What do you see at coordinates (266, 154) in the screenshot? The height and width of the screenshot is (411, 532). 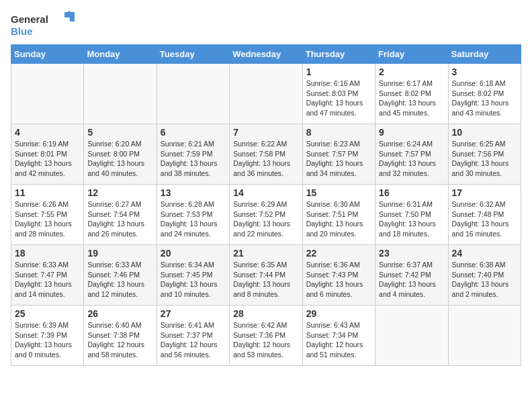 I see `calendar-cell: 7Sunrise: 6:22 AMSunset: 7:58 PMDaylight…` at bounding box center [266, 154].